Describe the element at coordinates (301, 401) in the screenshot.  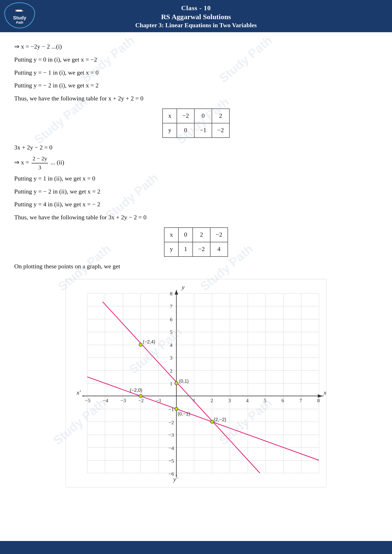
I see `x-label-7: 7` at that location.